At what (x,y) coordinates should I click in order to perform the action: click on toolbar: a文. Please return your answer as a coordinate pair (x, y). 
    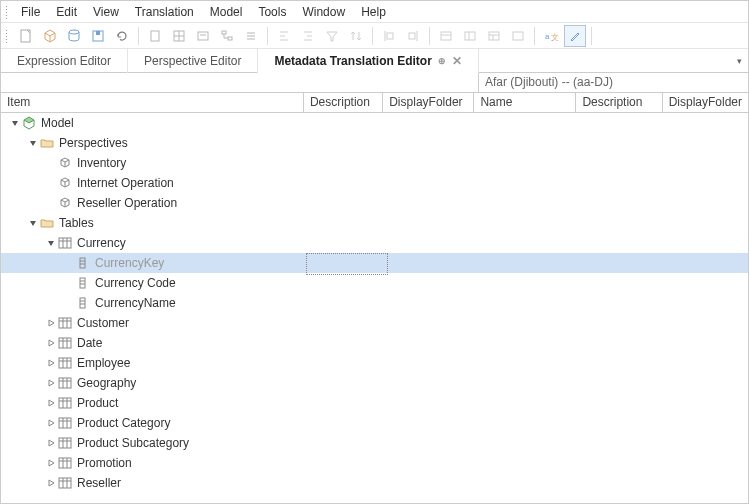
    Looking at the image, I should click on (374, 36).